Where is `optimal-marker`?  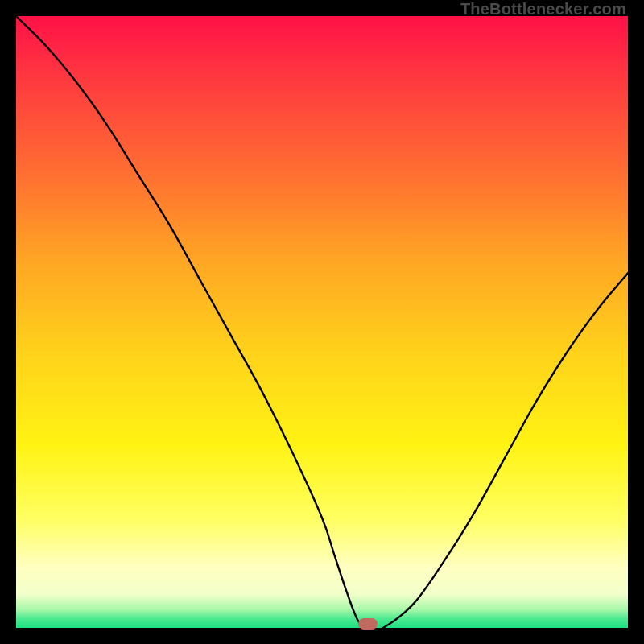
optimal-marker is located at coordinates (368, 624).